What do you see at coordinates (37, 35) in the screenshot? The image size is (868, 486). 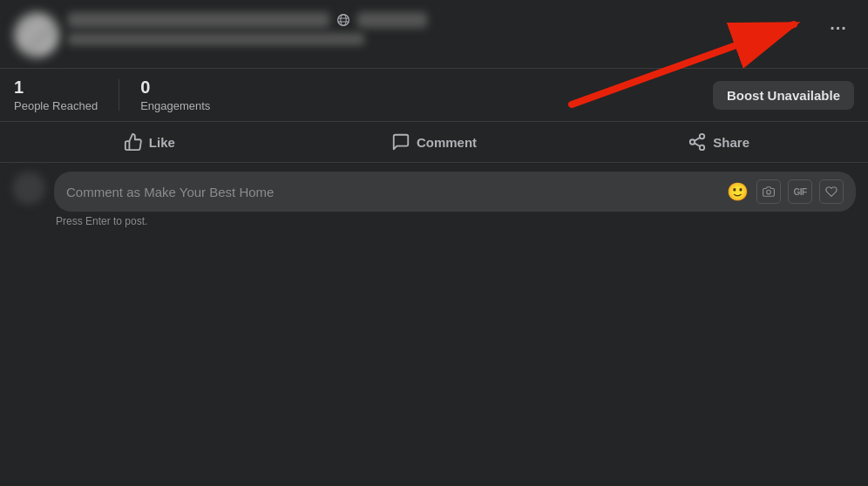 I see `avatar` at bounding box center [37, 35].